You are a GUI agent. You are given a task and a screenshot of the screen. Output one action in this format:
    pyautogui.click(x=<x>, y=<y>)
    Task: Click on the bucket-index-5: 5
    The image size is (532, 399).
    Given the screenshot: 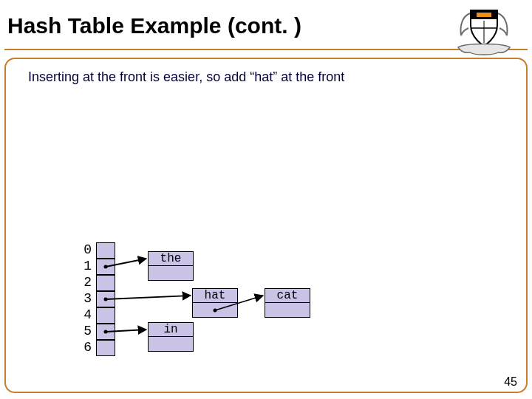 What is the action you would take?
    pyautogui.click(x=86, y=331)
    